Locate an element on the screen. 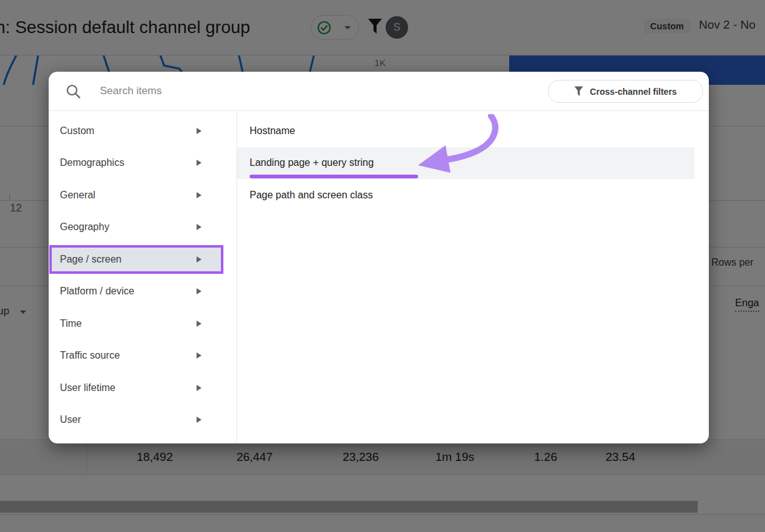 The image size is (765, 532). purple-arrow-annotation is located at coordinates (457, 143).